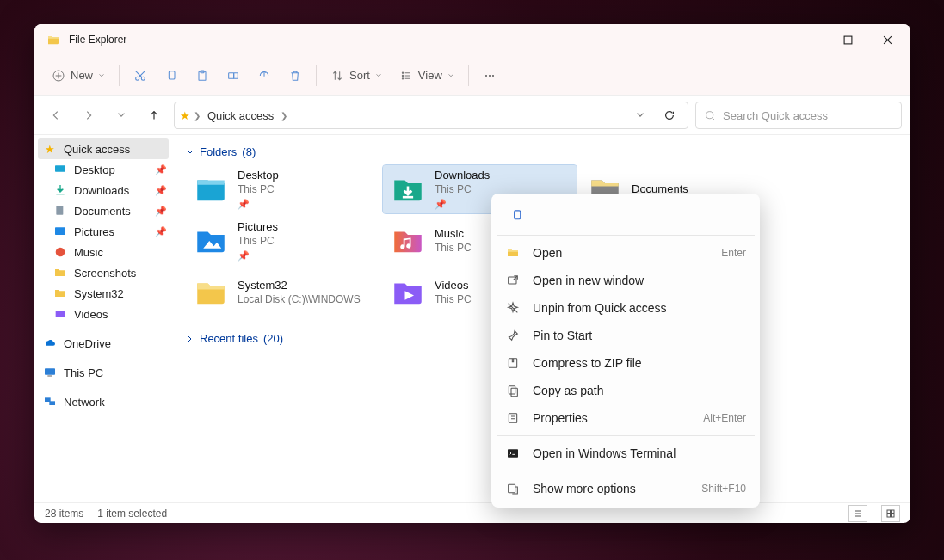 The height and width of the screenshot is (560, 944). Describe the element at coordinates (626, 363) in the screenshot. I see `ctx-compress-zip: Compress to ZIP file` at that location.